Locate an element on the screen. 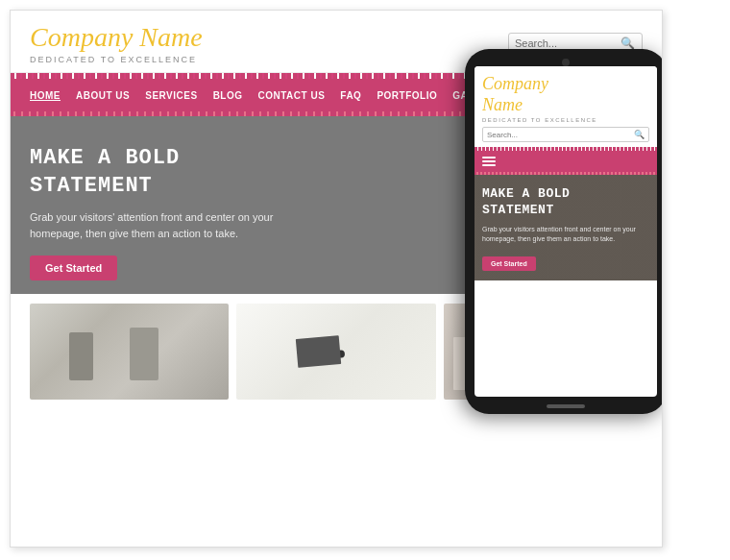 Image resolution: width=730 pixels, height=560 pixels. mobile-company-line2: Name is located at coordinates (502, 105).